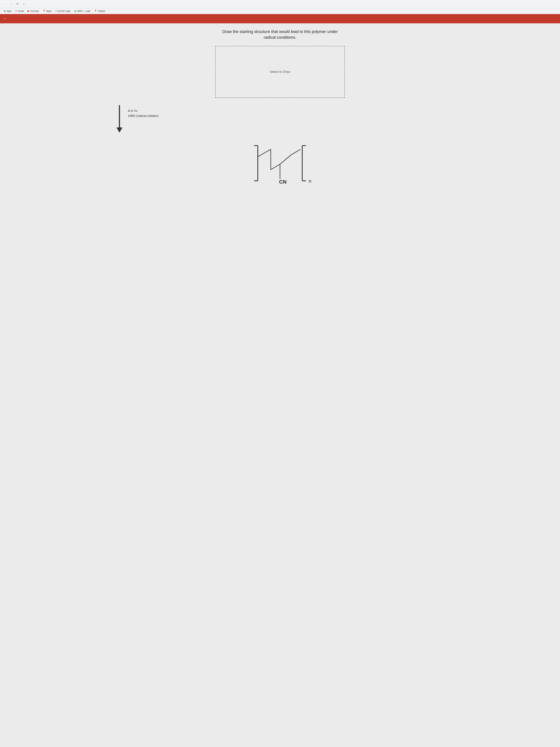 The height and width of the screenshot is (747, 560). What do you see at coordinates (119, 119) in the screenshot?
I see `down-arrow` at bounding box center [119, 119].